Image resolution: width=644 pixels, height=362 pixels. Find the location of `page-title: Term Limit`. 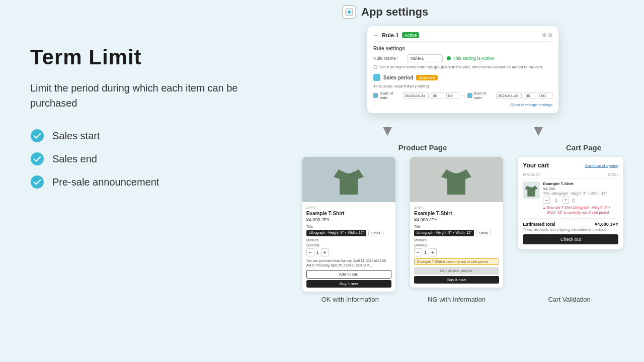

page-title: Term Limit is located at coordinates (146, 57).